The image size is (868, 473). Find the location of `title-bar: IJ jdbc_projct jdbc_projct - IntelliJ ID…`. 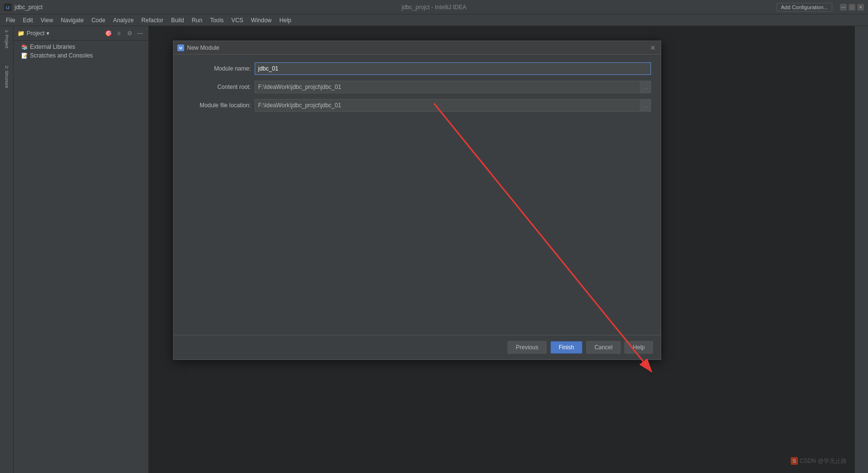

title-bar: IJ jdbc_projct jdbc_projct - IntelliJ ID… is located at coordinates (434, 7).